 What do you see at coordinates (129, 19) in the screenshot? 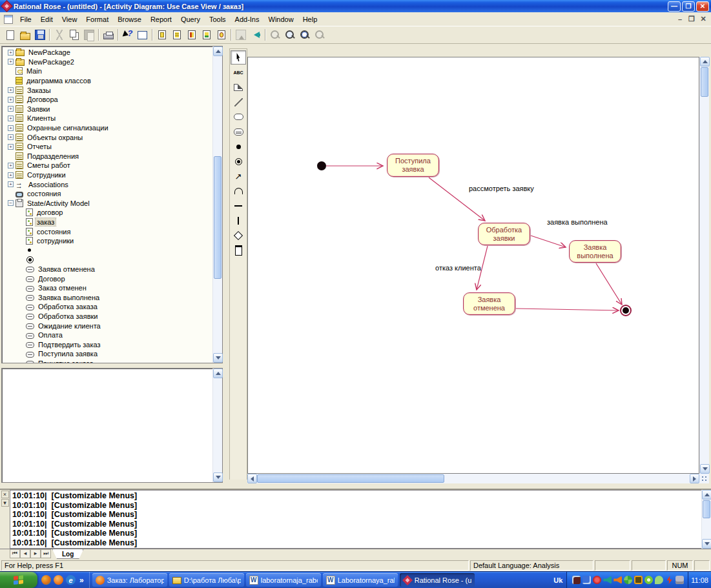
I see `menu-browse: Browse` at bounding box center [129, 19].